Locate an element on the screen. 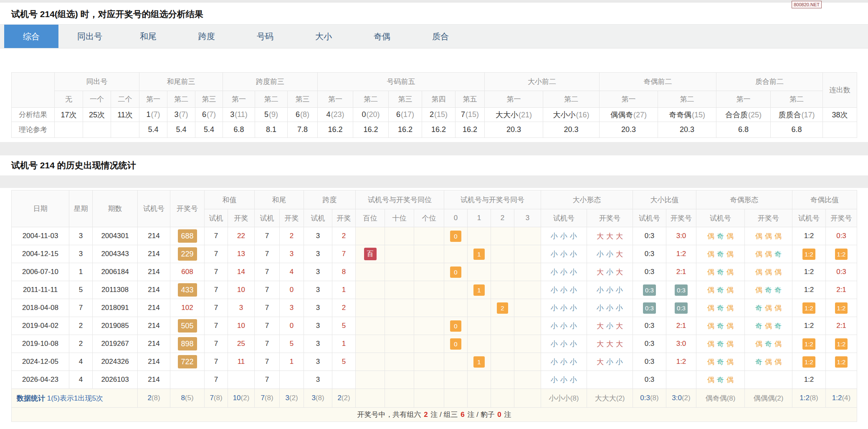 The height and width of the screenshot is (429, 868). same-digit-1-cell: 1 is located at coordinates (479, 254).